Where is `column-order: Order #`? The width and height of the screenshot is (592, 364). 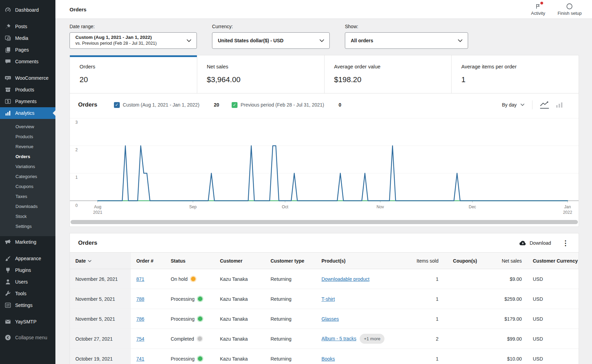 column-order: Order # is located at coordinates (148, 261).